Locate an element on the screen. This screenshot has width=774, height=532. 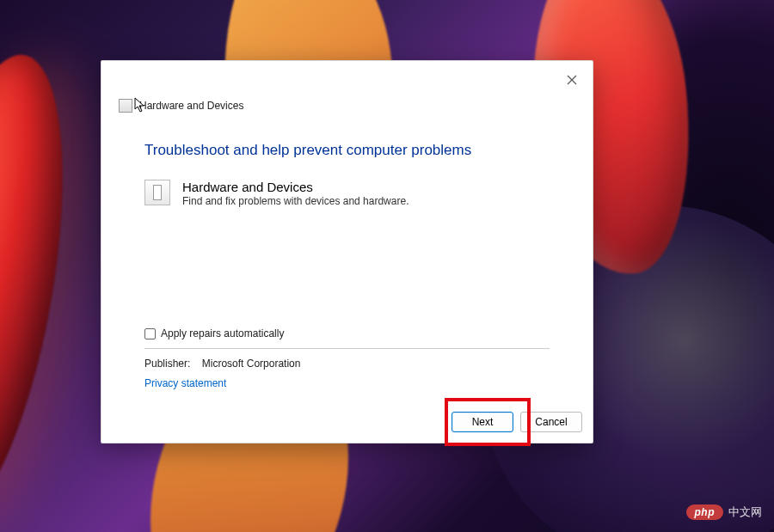
item-description: Find and fix problems with devices and h… is located at coordinates (296, 201).